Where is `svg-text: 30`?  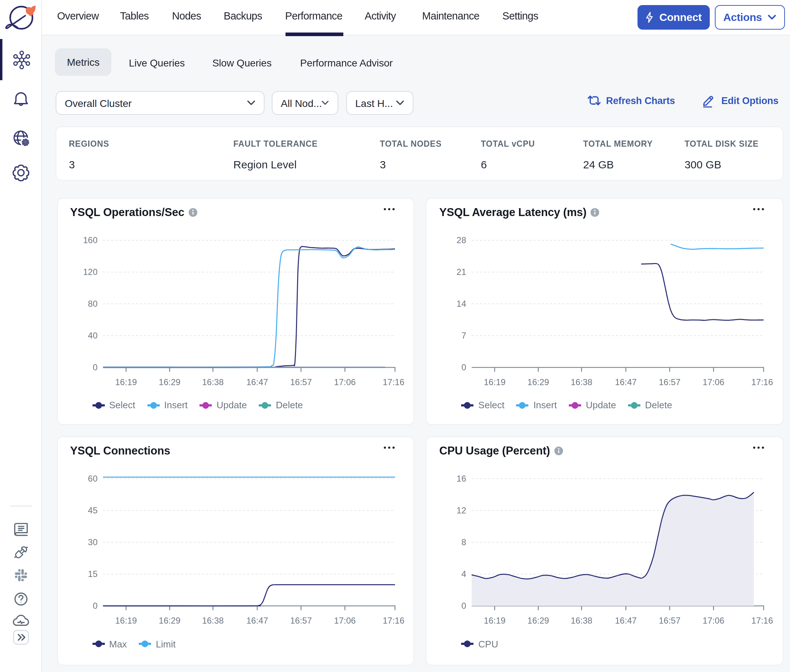 svg-text: 30 is located at coordinates (92, 542).